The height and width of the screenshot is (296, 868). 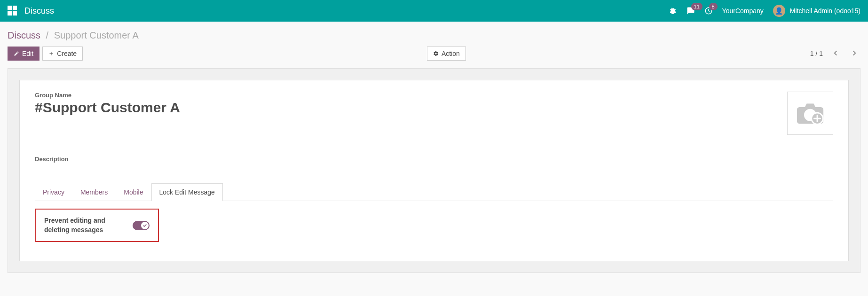 I want to click on activities-badge: 8, so click(x=713, y=7).